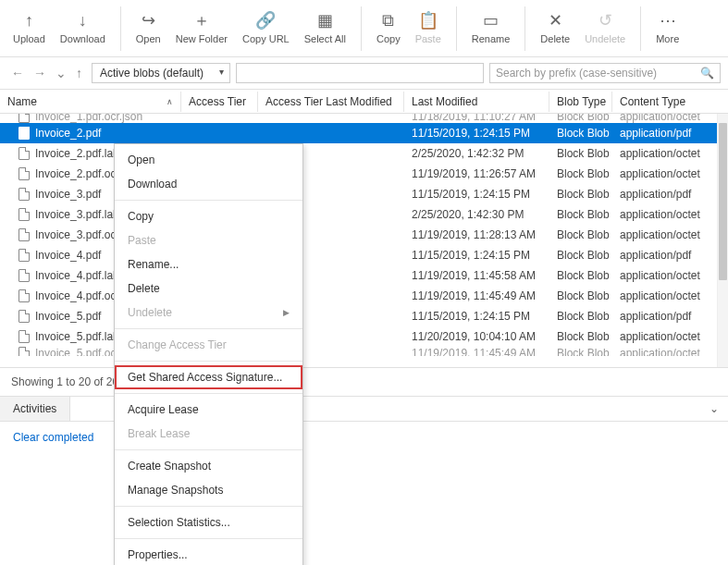  What do you see at coordinates (30, 27) in the screenshot?
I see `upload-button: ↑ Upload` at bounding box center [30, 27].